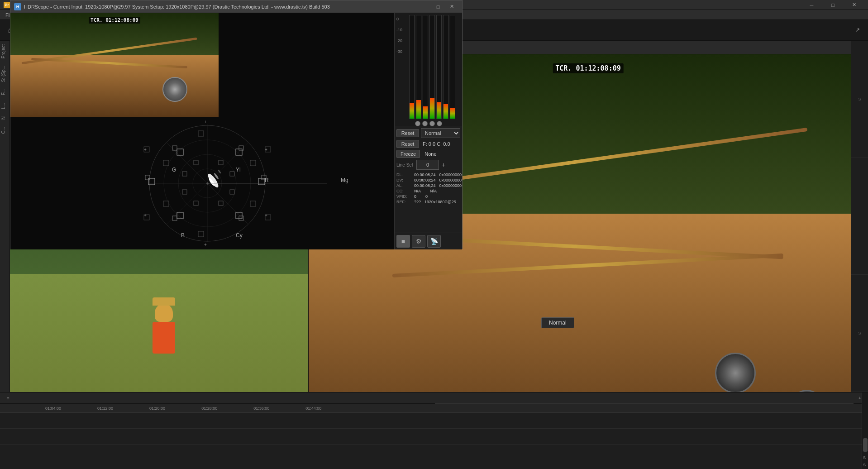  Describe the element at coordinates (428, 202) in the screenshot. I see `hdr-ref-row: REF: ??? 1920x1080P@25` at that location.